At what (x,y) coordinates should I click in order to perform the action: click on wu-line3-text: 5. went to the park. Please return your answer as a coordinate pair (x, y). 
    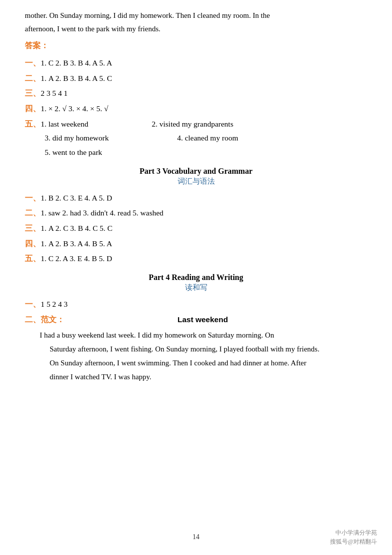
    Looking at the image, I should click on (73, 152).